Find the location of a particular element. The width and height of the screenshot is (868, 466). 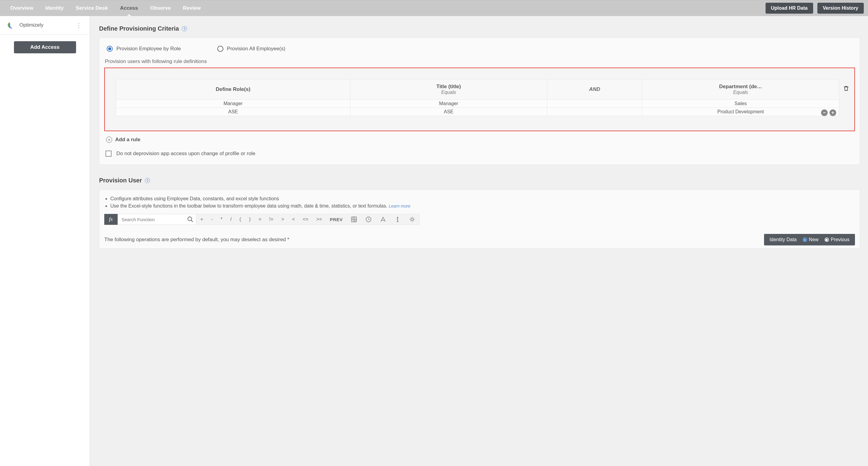

nav-tabs: Overview Identity Service Desk Access Ob… is located at coordinates (105, 8).